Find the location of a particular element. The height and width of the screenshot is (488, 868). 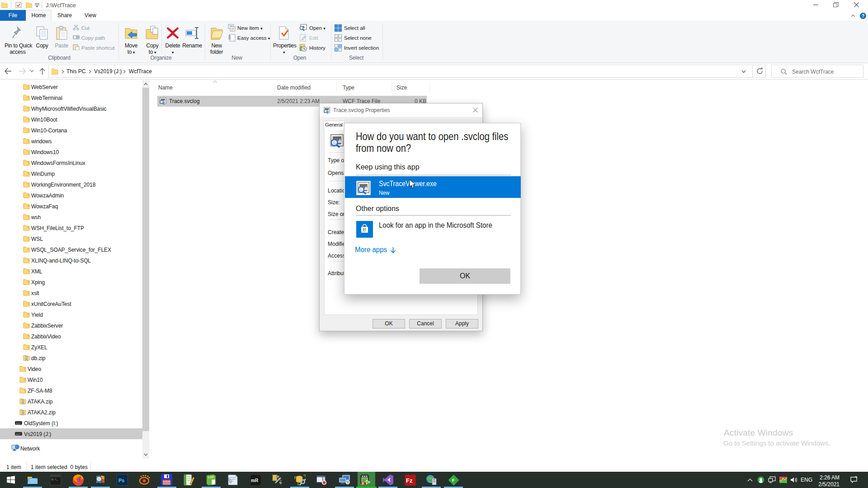

svg-text: C:\_ is located at coordinates (55, 480).